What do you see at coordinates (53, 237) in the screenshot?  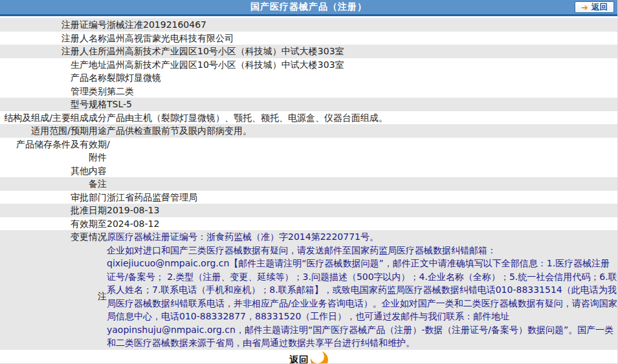 I see `field-label: 变更情况` at bounding box center [53, 237].